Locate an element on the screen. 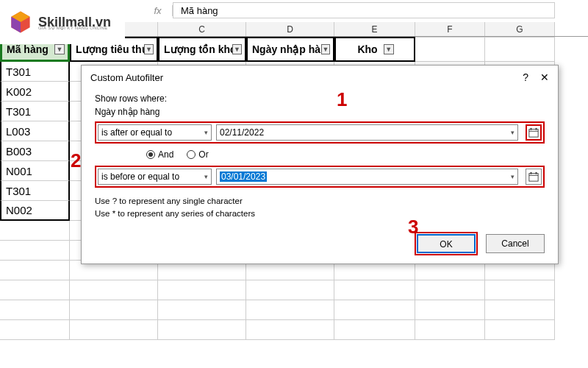 This screenshot has width=588, height=368. logo-icon is located at coordinates (21, 22).